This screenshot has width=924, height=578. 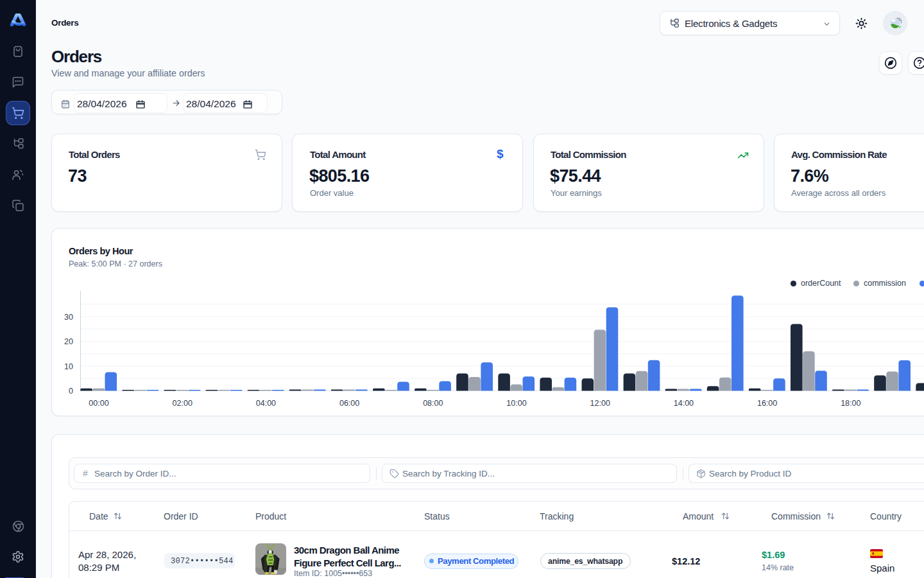 What do you see at coordinates (601, 403) in the screenshot?
I see `svg-text: 12:00` at bounding box center [601, 403].